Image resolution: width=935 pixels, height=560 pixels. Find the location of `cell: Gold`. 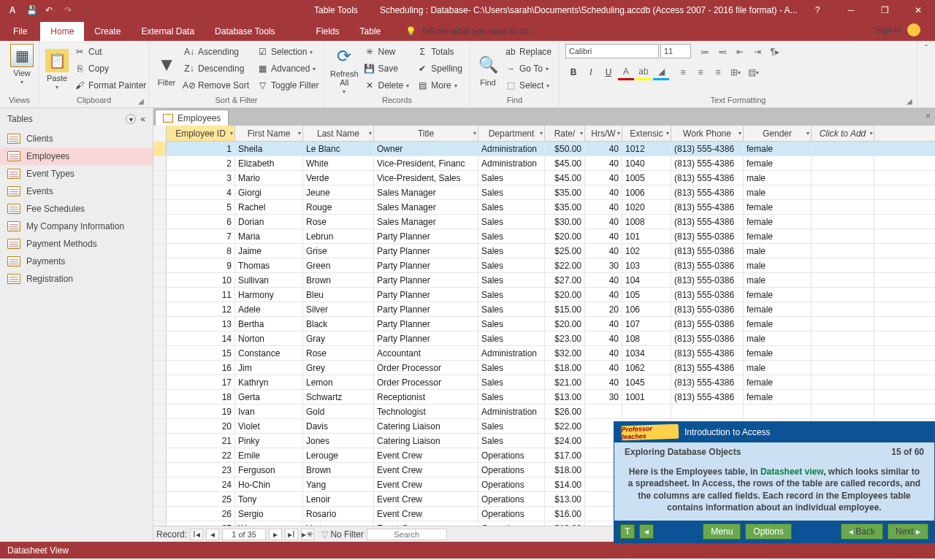

cell: Gold is located at coordinates (339, 412).